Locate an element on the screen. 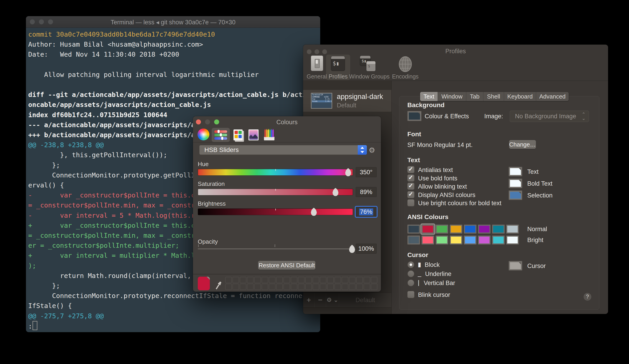 This screenshot has height=364, width=629. change-font-button: Change… is located at coordinates (523, 144).